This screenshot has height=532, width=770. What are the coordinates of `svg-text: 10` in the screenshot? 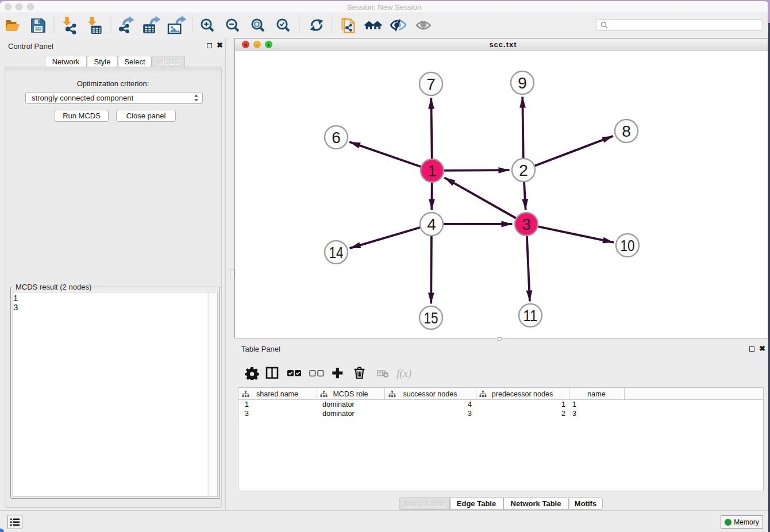 It's located at (627, 246).